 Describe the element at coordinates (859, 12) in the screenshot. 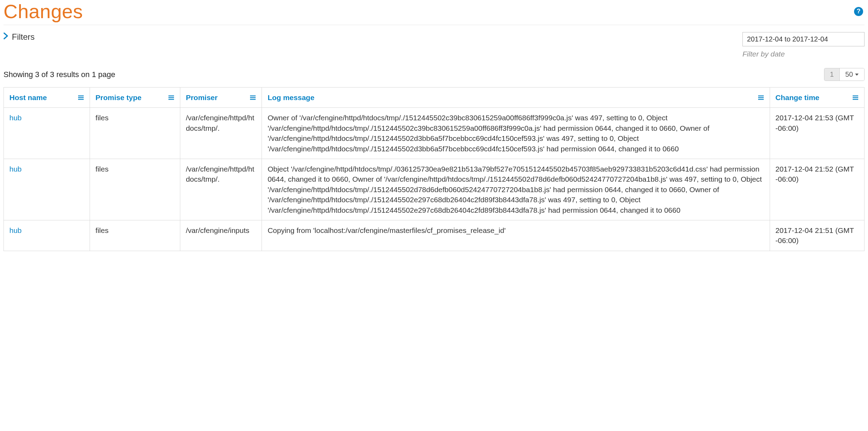

I see `help-icon: ?` at that location.